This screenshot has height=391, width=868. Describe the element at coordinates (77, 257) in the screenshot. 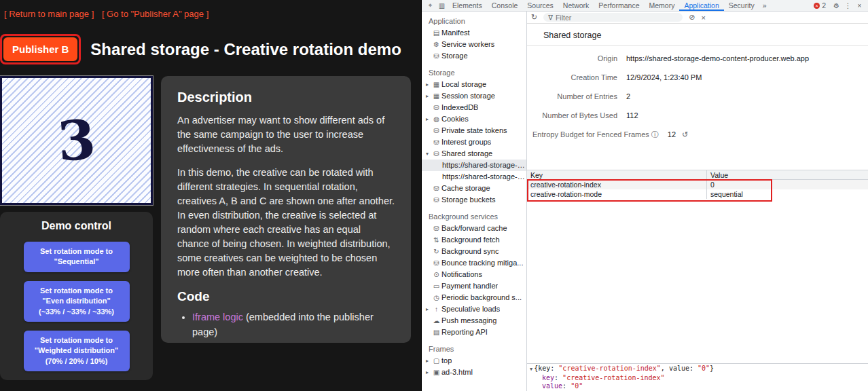

I see `rotation-mode-button-sequential: Set rotation mode to"Sequential"` at that location.